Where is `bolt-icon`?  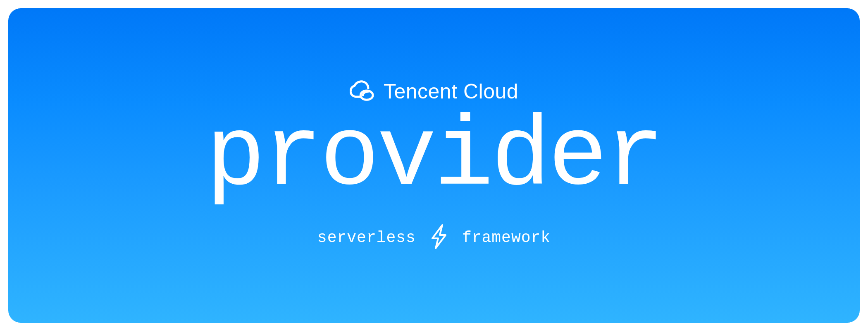 bolt-icon is located at coordinates (439, 237).